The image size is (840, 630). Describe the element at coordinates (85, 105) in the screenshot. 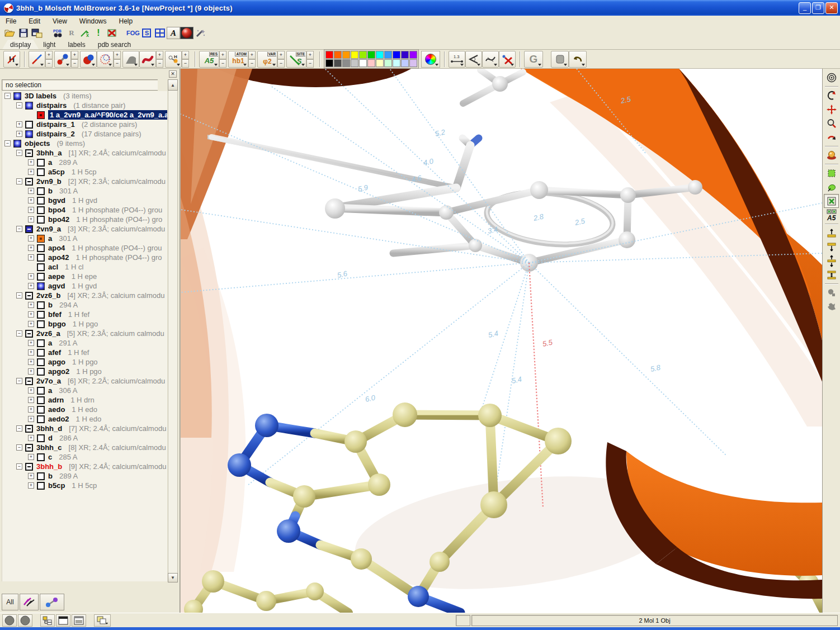

I see `tree-row: −distpairs(1 distance pair)` at that location.